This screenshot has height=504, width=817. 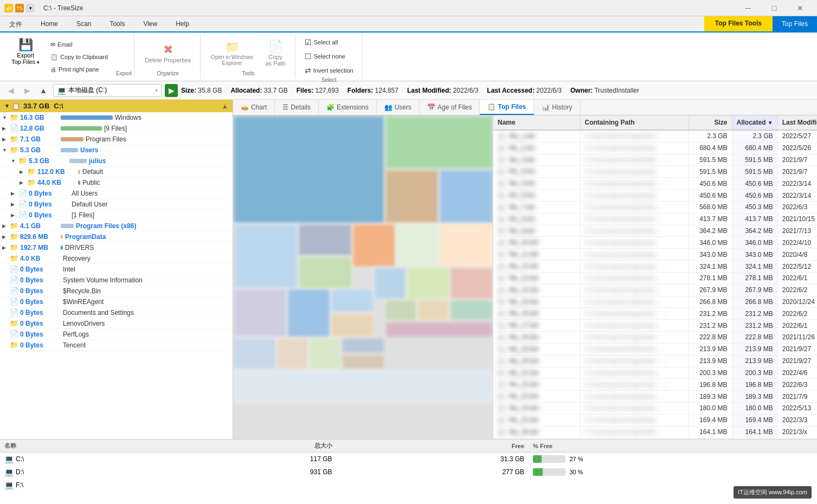 I want to click on tree-item: 📄 0 Bytes $Recycle.Bin, so click(x=116, y=291).